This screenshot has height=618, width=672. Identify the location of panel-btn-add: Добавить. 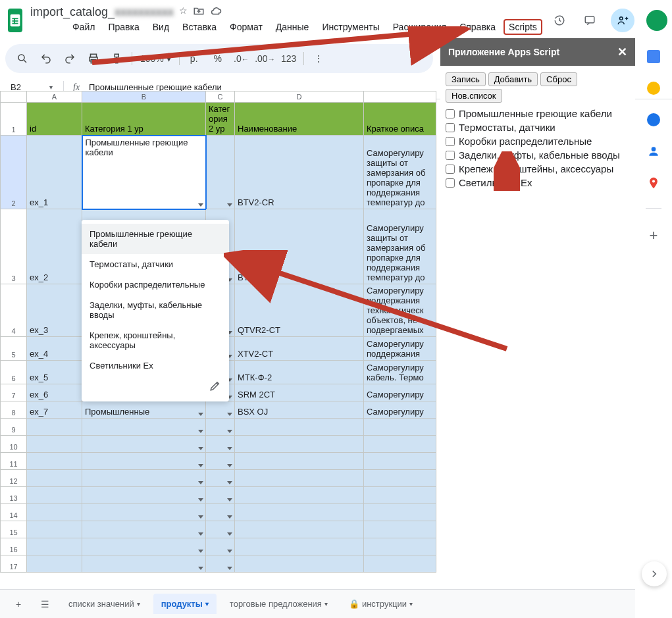
(513, 79).